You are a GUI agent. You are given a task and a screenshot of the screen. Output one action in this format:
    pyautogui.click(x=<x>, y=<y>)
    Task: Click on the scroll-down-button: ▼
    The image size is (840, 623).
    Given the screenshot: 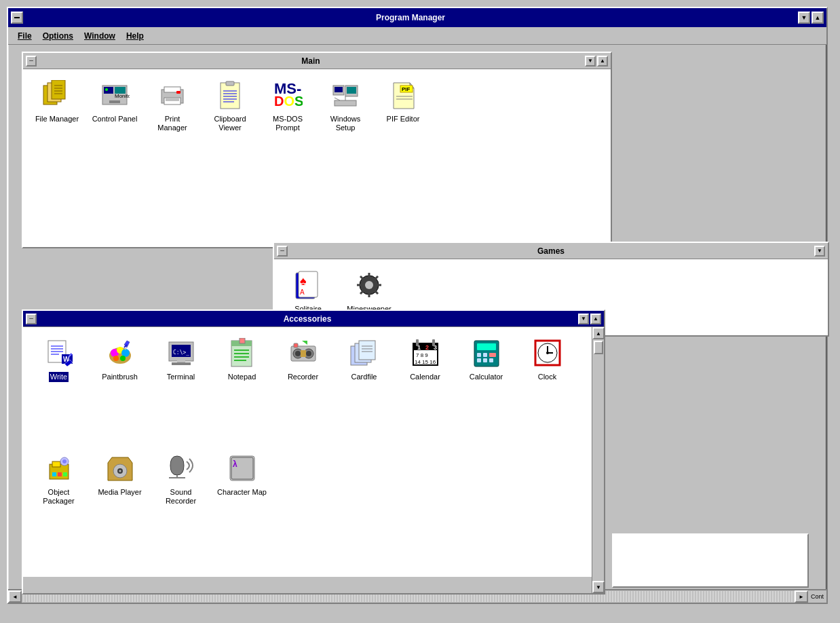 What is the action you would take?
    pyautogui.click(x=804, y=18)
    